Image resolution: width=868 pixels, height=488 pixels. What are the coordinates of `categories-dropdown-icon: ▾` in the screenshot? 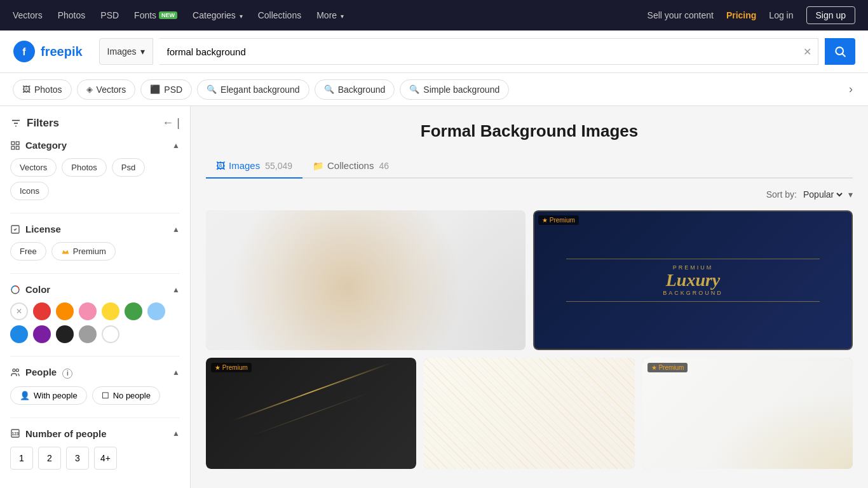 It's located at (241, 17).